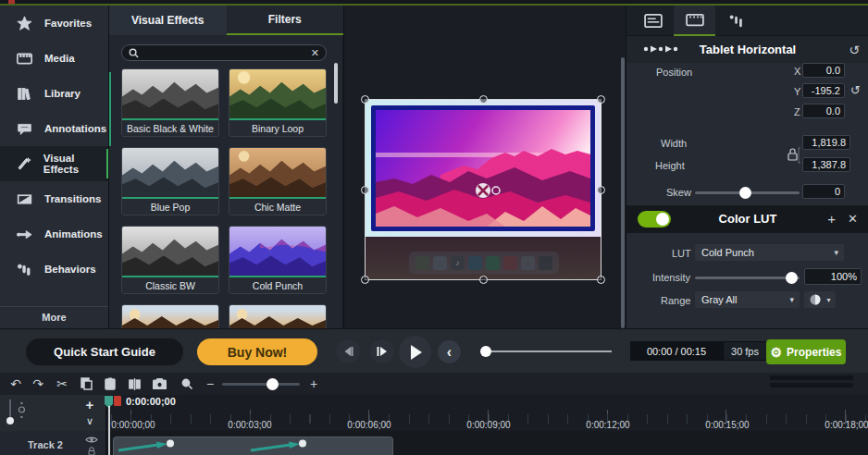 The height and width of the screenshot is (455, 868). I want to click on resize-handle-e, so click(601, 191).